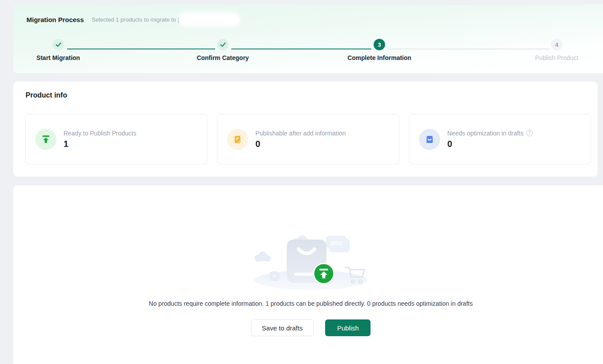  What do you see at coordinates (55, 19) in the screenshot?
I see `page-title: Migration Process` at bounding box center [55, 19].